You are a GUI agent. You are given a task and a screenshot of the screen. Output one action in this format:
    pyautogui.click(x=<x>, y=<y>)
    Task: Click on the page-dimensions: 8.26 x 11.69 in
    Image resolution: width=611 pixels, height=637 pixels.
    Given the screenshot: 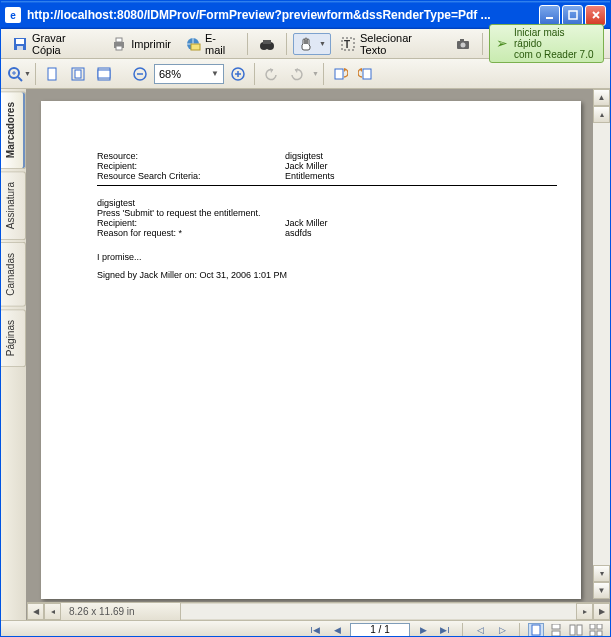 What is the action you would take?
    pyautogui.click(x=121, y=612)
    